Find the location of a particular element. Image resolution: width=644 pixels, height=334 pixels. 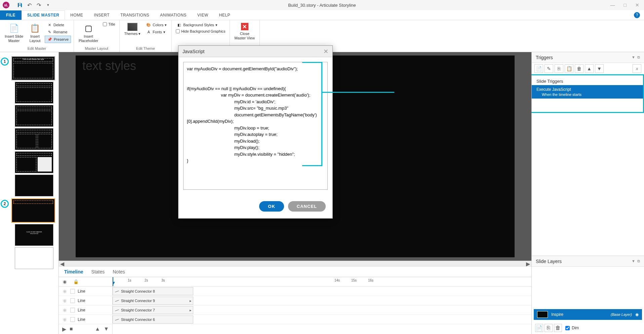

variables-icon: 𝑥 is located at coordinates (637, 69).